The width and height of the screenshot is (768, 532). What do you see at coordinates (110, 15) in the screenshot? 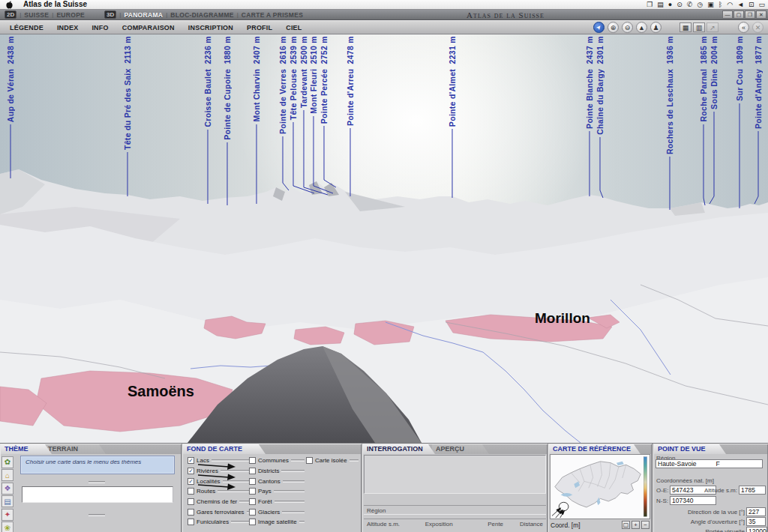
I see `badge-3d: 3D` at bounding box center [110, 15].